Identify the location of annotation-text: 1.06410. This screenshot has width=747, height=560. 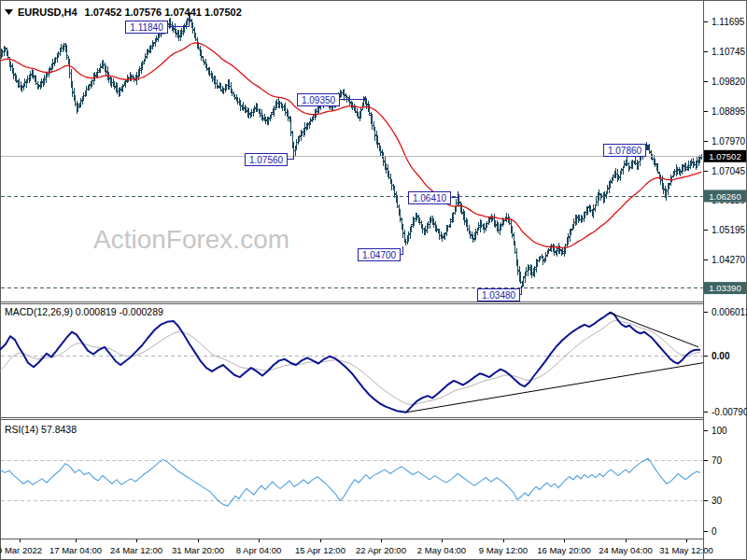
(430, 198).